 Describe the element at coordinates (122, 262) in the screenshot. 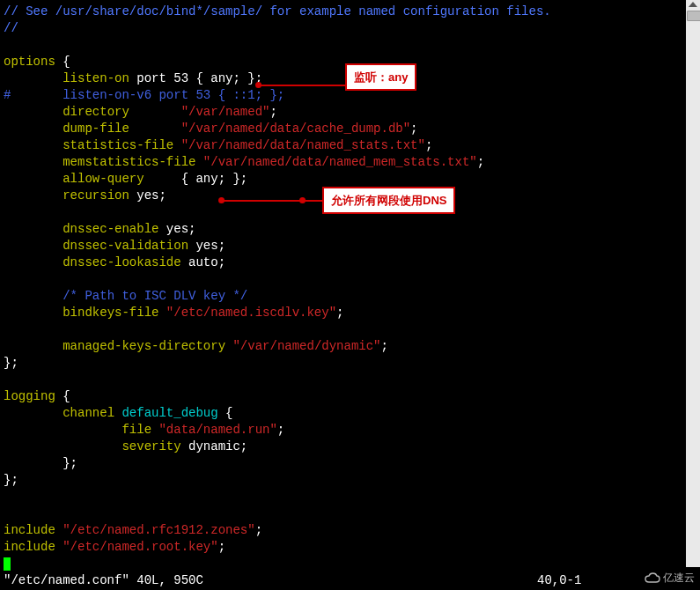

I see `directive: dnssec-lookaside` at that location.